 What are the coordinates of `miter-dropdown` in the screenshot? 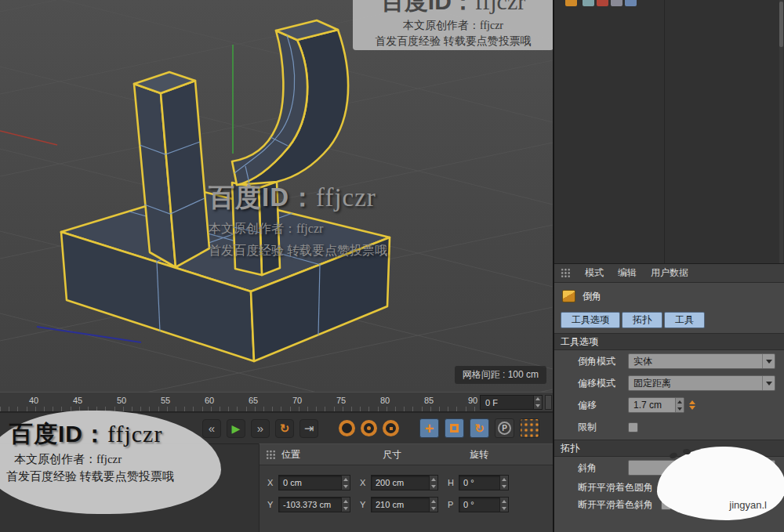 It's located at (702, 468).